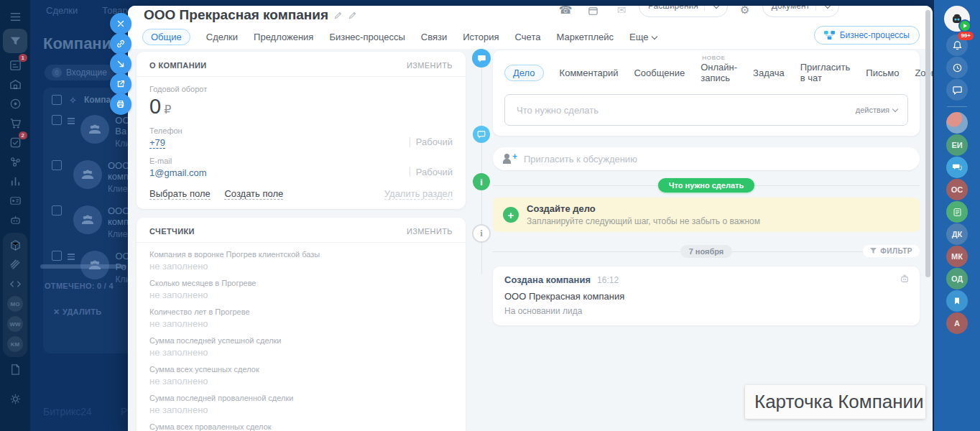 This screenshot has height=431, width=980. What do you see at coordinates (15, 264) in the screenshot?
I see `sidebar-item-layers` at bounding box center [15, 264].